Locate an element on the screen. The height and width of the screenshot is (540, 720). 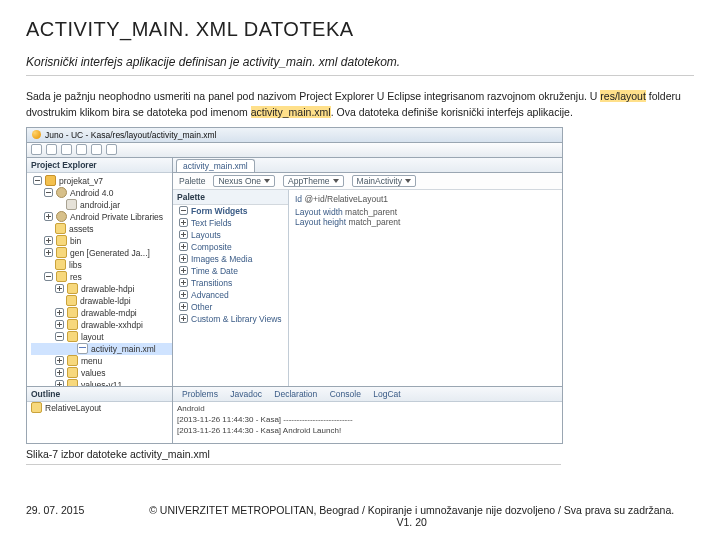
project-tree: projekat_v7 Android 4.0 android.jar Andr… is located at coordinates (100, 280).